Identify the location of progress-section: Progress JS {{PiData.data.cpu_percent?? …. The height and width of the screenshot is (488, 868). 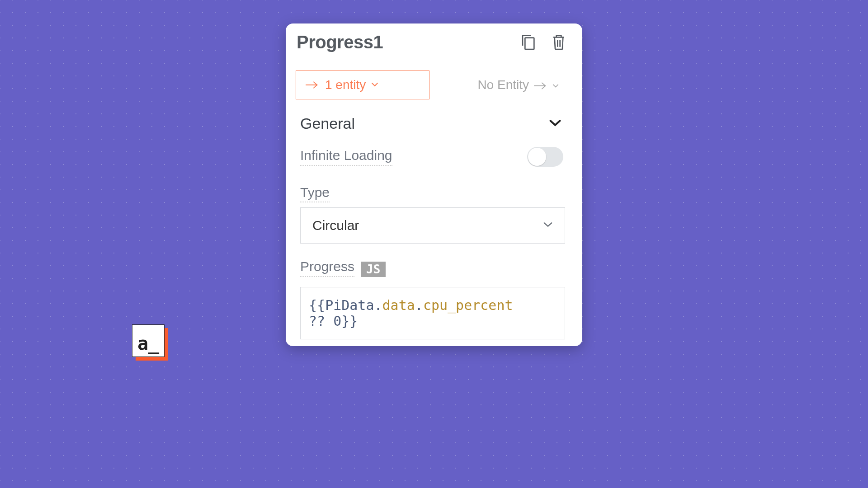
(434, 291).